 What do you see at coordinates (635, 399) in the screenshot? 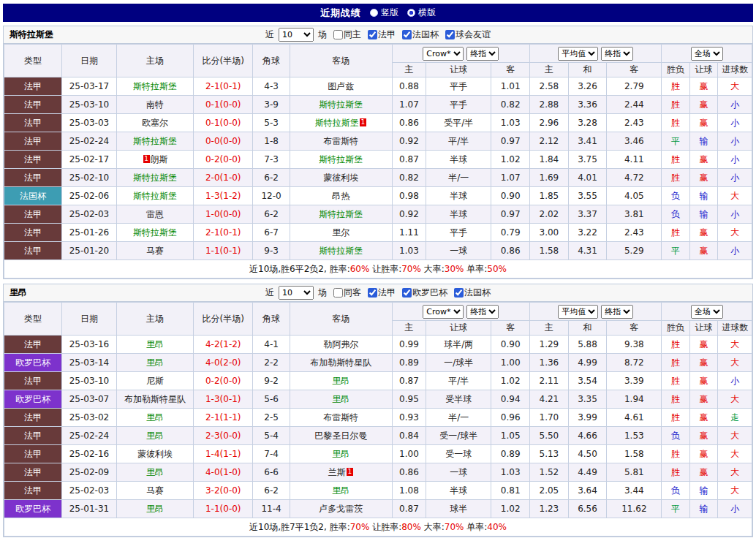
I see `avg-odds-cell: 1.94` at bounding box center [635, 399].